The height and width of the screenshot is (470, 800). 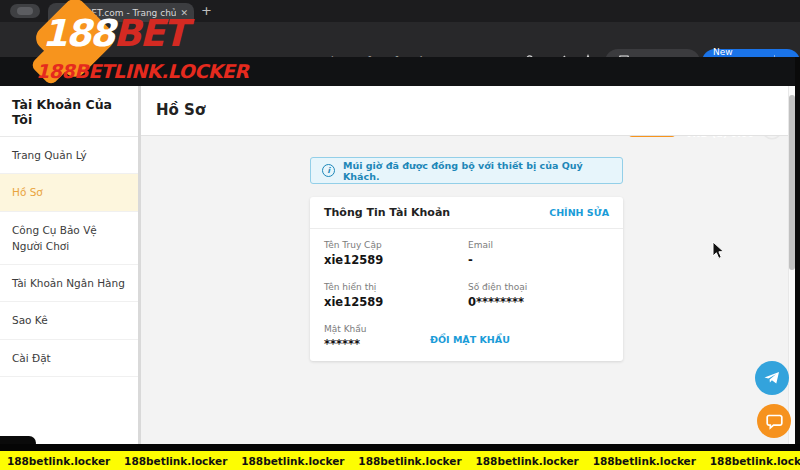 What do you see at coordinates (774, 422) in the screenshot?
I see `chat-icon` at bounding box center [774, 422].